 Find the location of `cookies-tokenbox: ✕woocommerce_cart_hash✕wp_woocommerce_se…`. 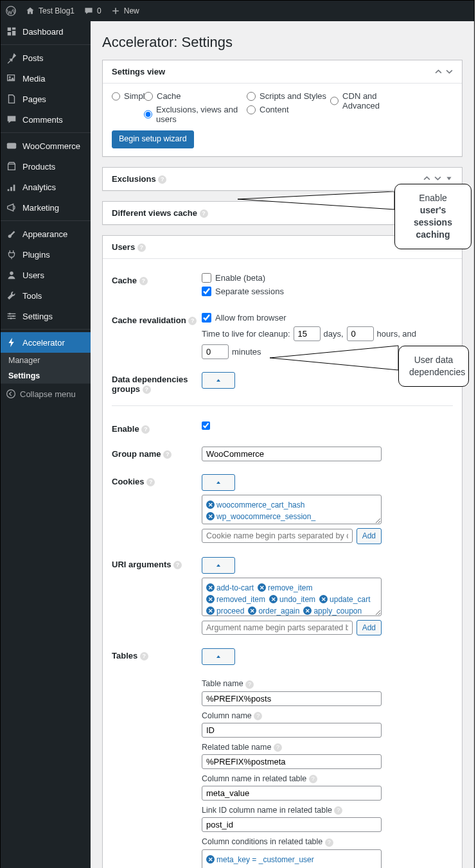

cookies-tokenbox: ✕woocommerce_cart_hash✕wp_woocommerce_se… is located at coordinates (292, 509).